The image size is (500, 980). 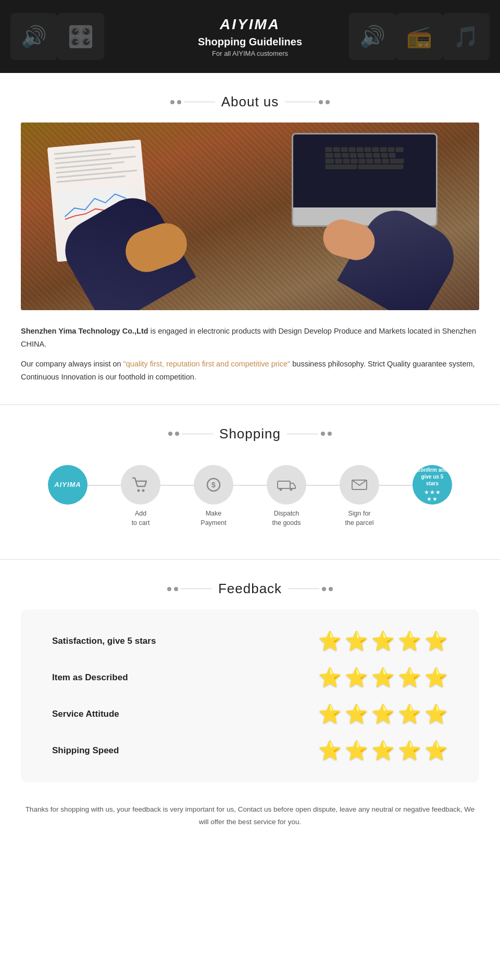 What do you see at coordinates (304, 589) in the screenshot?
I see `feedback-line-right` at bounding box center [304, 589].